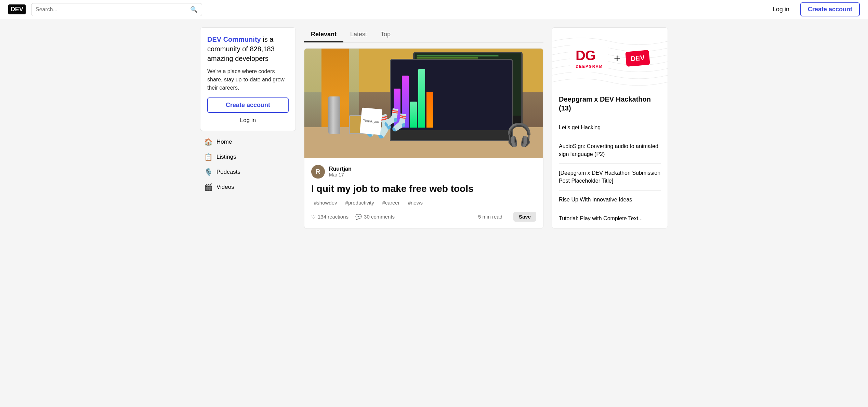 The image size is (868, 407). Describe the element at coordinates (248, 49) in the screenshot. I see `sidebar-tagline: DEV Community is a community of 828,183 …` at that location.